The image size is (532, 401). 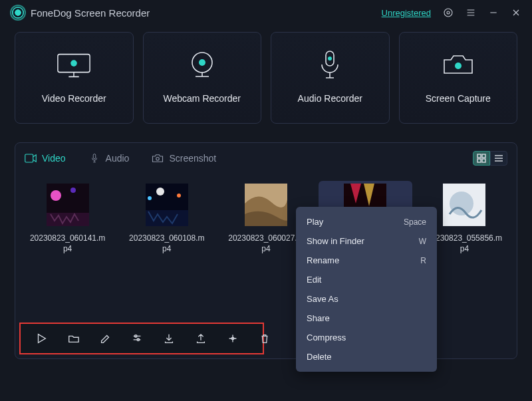 What do you see at coordinates (366, 356) in the screenshot?
I see `context-menu-item: Delete` at bounding box center [366, 356].